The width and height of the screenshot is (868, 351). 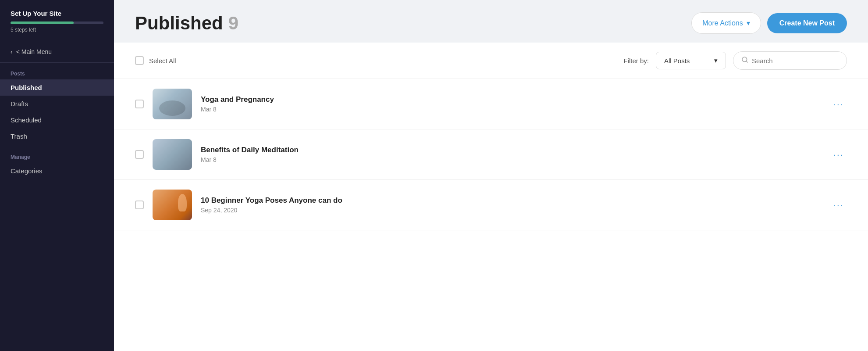 What do you see at coordinates (491, 154) in the screenshot?
I see `post-item: Benefits of Daily Meditation Mar 8 ···` at bounding box center [491, 154].